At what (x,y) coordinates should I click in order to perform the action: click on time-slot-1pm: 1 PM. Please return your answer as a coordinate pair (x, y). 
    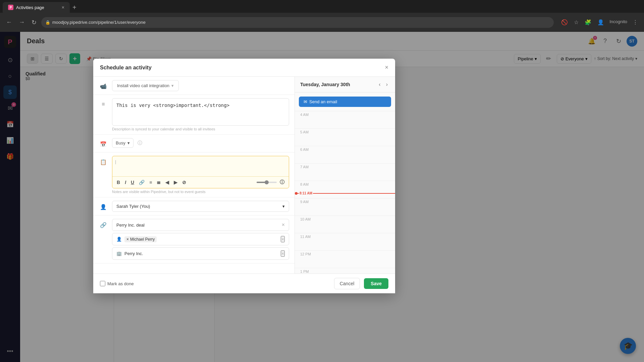
    Looking at the image, I should click on (345, 271).